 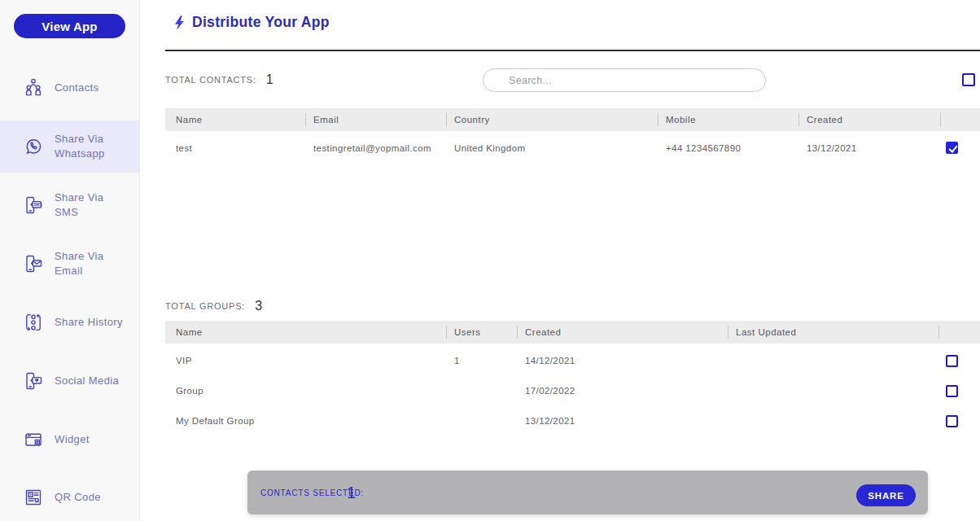 What do you see at coordinates (89, 205) in the screenshot?
I see `sidebar-item-label: Share Via SMS` at bounding box center [89, 205].